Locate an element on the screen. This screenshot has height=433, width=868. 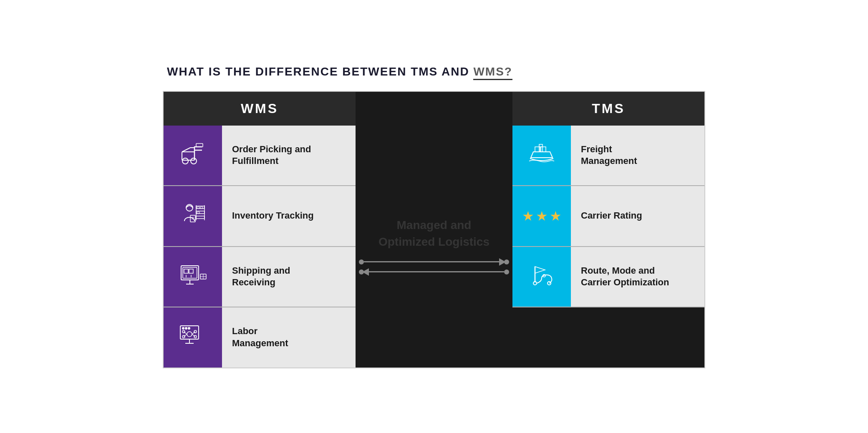
freight-icon is located at coordinates (542, 155).